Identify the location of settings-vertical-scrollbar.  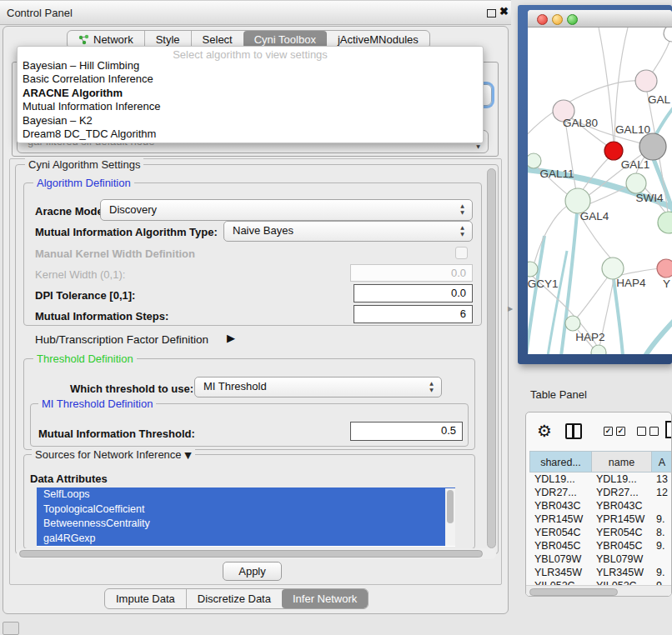
(492, 358).